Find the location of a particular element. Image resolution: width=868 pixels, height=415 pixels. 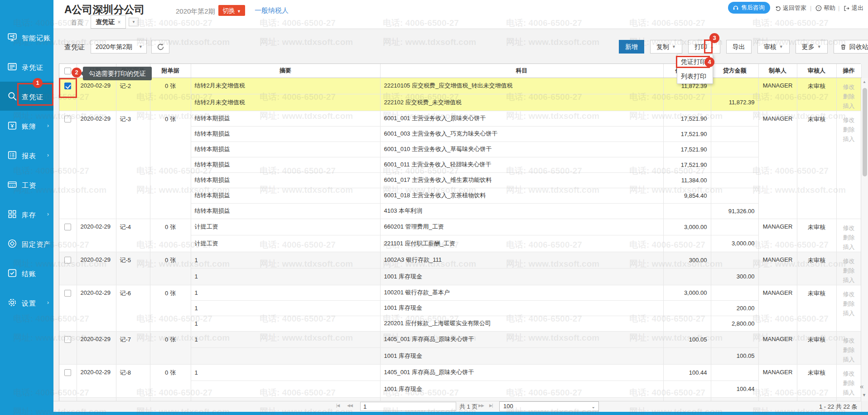

button-label: 导出 is located at coordinates (739, 47).